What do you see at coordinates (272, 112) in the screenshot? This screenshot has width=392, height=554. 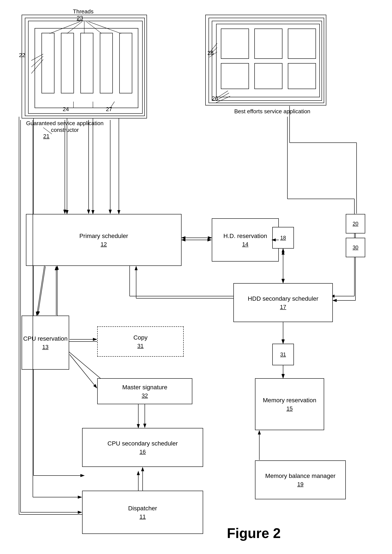 I see `besa-label: Best efforts service application` at bounding box center [272, 112].